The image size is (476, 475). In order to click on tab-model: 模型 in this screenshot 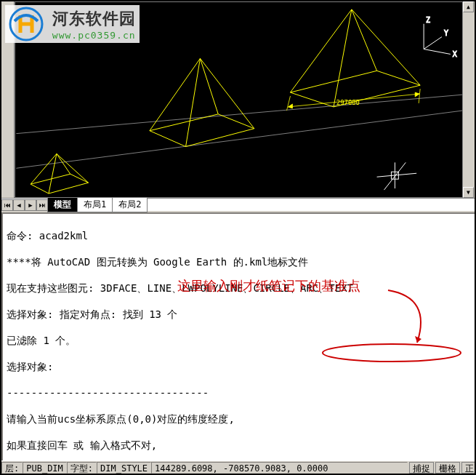, I will do `click(62, 205)`.